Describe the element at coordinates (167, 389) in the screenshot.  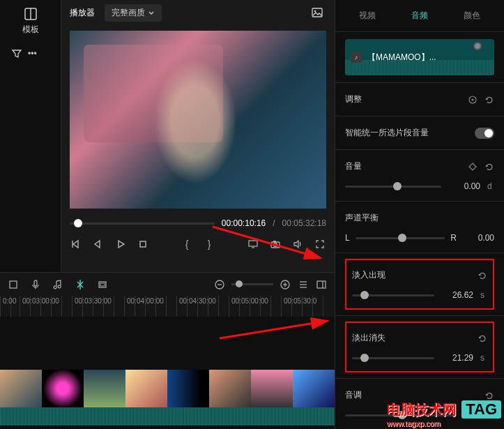
I see `video-track` at that location.